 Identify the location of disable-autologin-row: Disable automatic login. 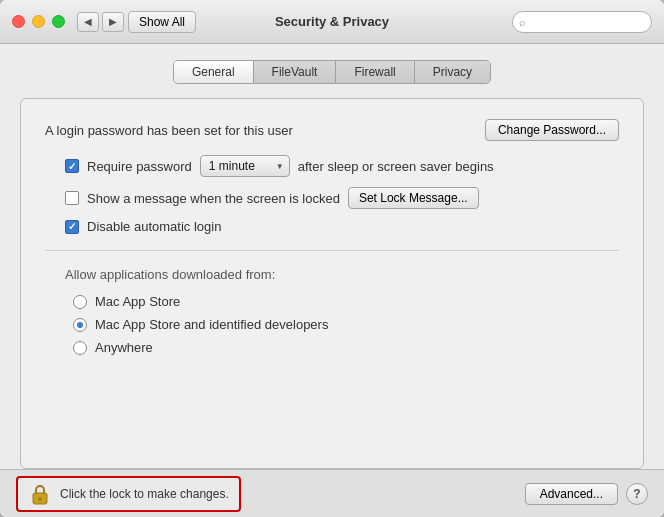
(342, 226).